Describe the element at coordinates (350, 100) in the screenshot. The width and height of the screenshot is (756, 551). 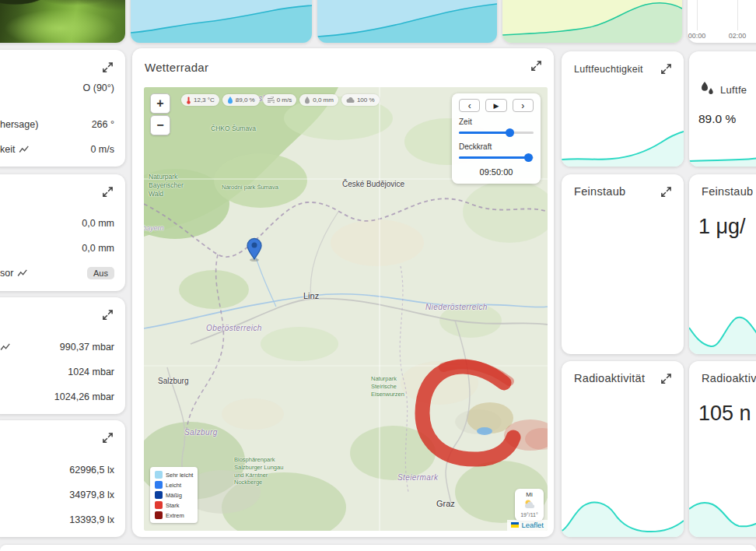
I see `cloud-icon` at that location.